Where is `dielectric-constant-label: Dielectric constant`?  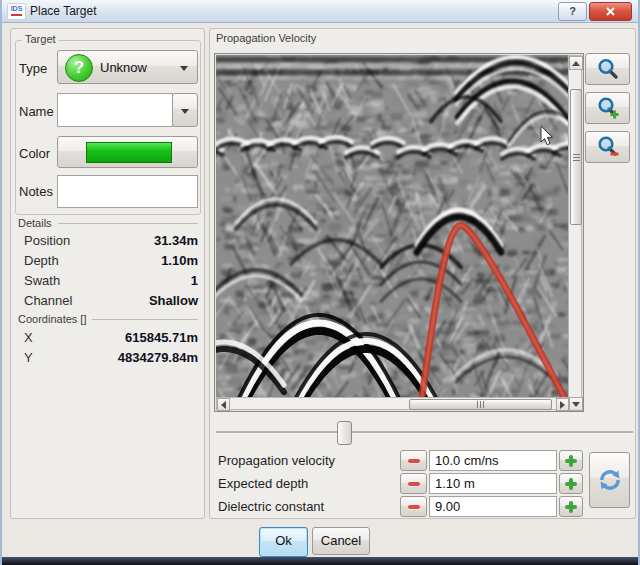 dielectric-constant-label: Dielectric constant is located at coordinates (271, 506).